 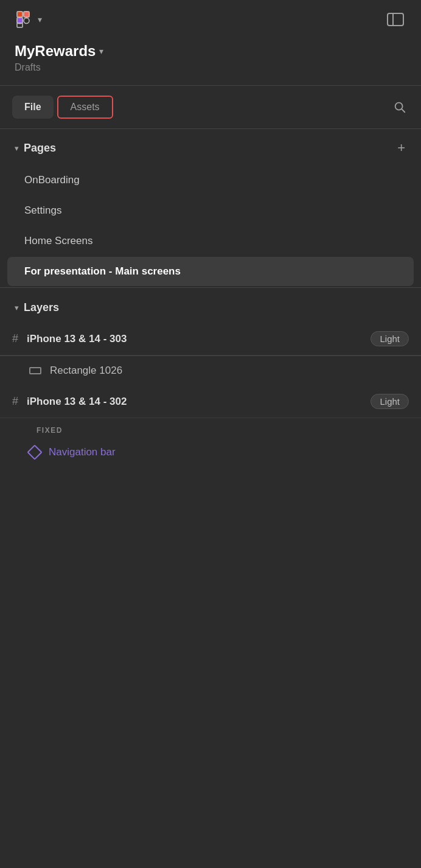 I want to click on layer-name-302: iPhone 13 & 14 - 302, so click(x=195, y=402).